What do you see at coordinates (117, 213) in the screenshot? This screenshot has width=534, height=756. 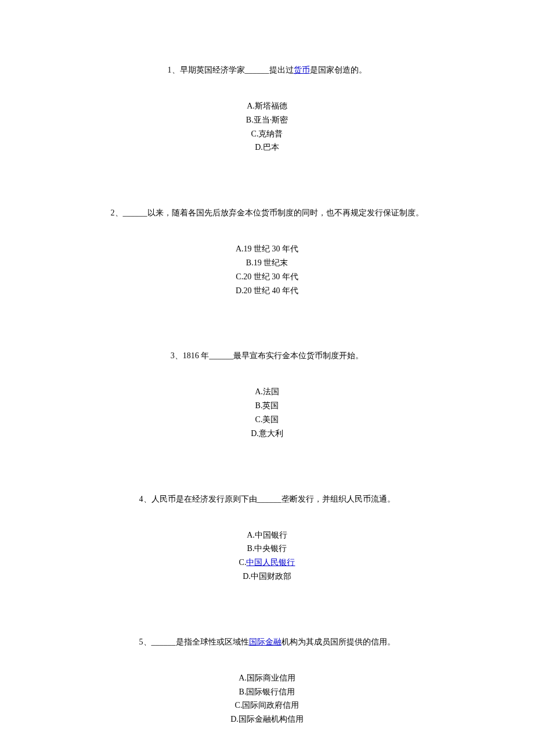 I see `q2-number: 2、` at bounding box center [117, 213].